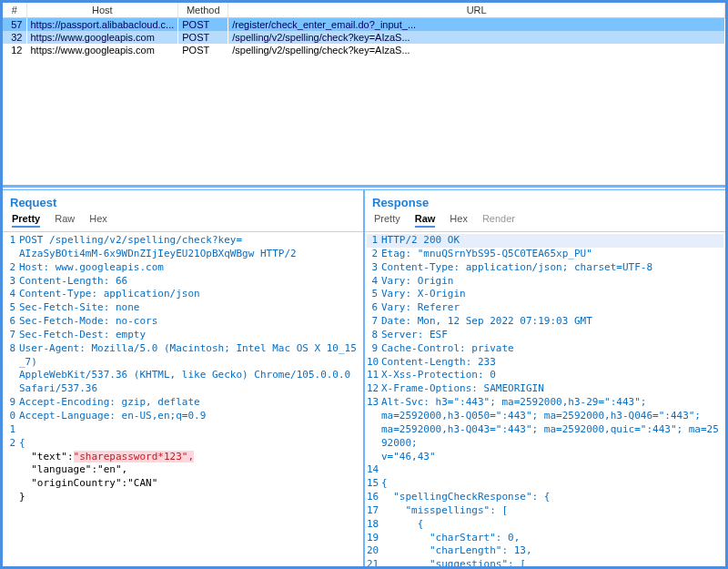 The height and width of the screenshot is (569, 728). I want to click on col-host: Host, so click(102, 11).